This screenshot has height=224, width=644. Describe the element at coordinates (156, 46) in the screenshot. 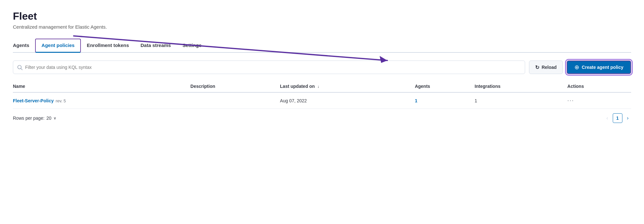

I see `tab-data-streams: Data streams` at that location.